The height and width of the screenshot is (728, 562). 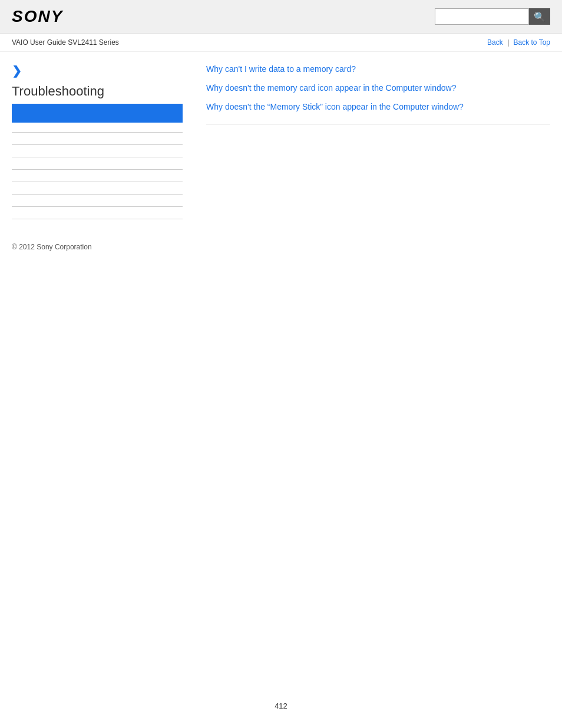 I want to click on sony-logo: SONY, so click(x=38, y=17).